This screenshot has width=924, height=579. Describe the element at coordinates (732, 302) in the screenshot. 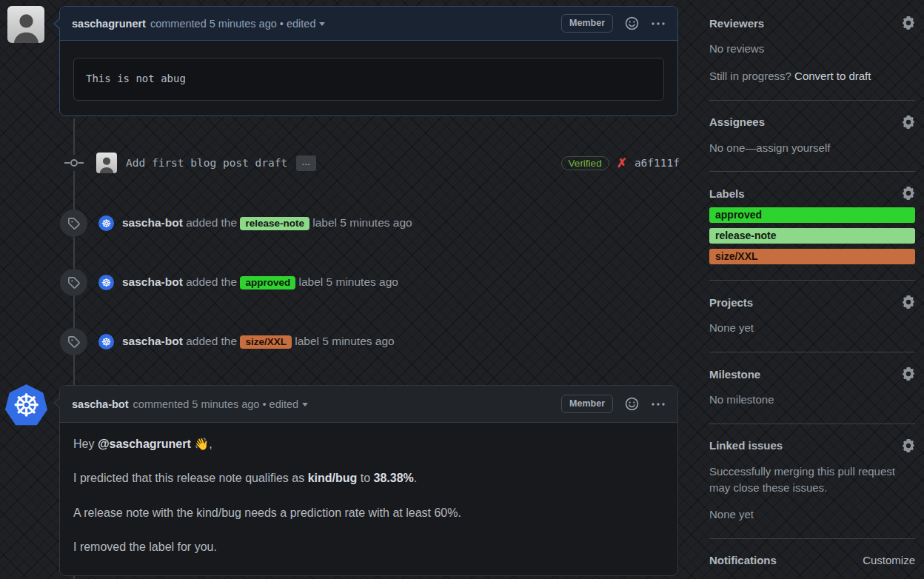

I see `section-title: Projects` at that location.